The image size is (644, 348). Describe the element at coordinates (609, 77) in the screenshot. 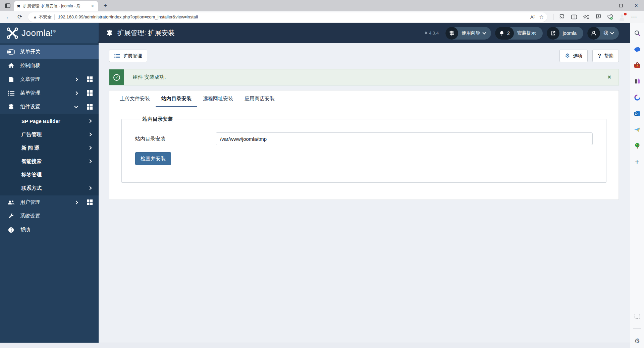

I see `alert-close-icon: ×` at that location.